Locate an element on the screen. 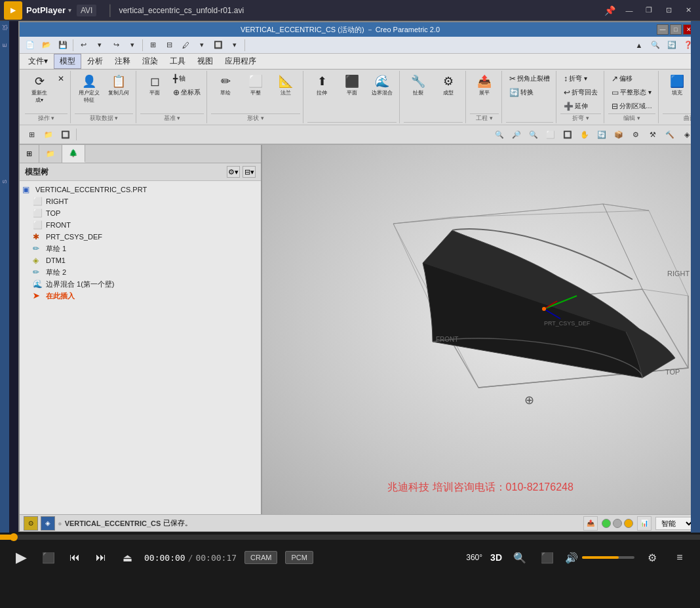 Image resolution: width=700 pixels, height=608 pixels. creo-minimize: — is located at coordinates (663, 30).